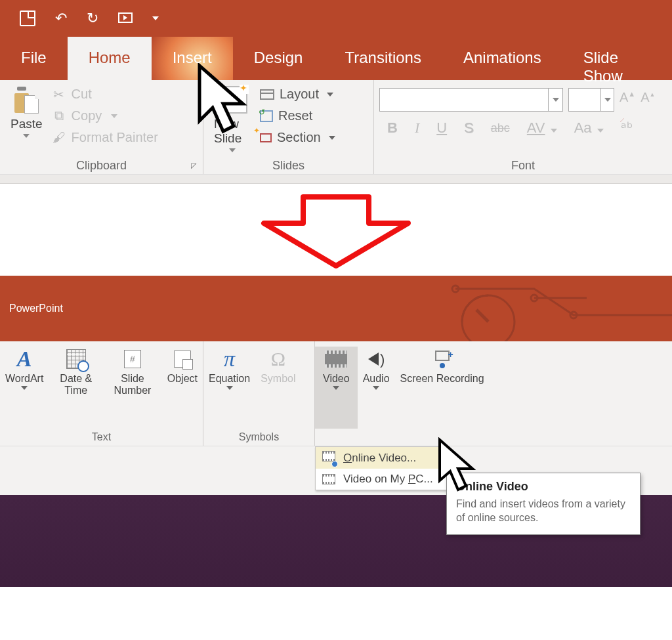 The image size is (672, 640). I want to click on video-icon, so click(336, 359).